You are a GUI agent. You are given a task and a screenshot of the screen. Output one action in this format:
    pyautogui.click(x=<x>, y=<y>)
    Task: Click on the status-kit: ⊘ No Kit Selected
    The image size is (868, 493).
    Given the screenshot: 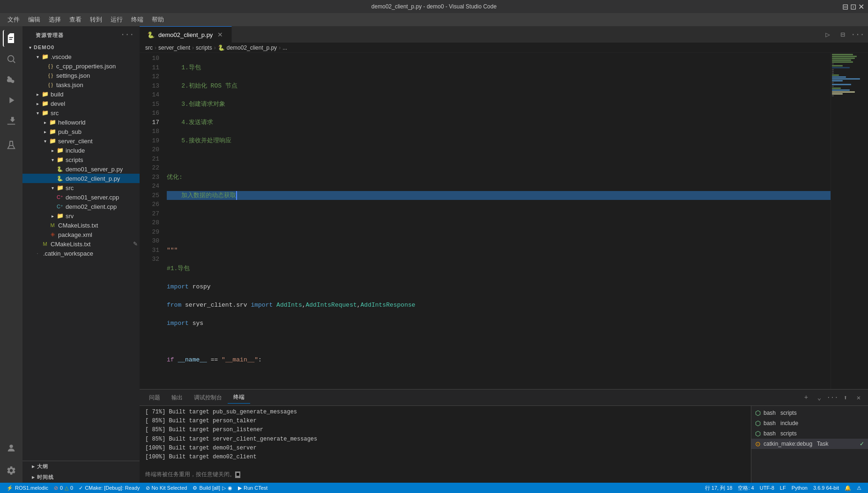 What is the action you would take?
    pyautogui.click(x=167, y=488)
    